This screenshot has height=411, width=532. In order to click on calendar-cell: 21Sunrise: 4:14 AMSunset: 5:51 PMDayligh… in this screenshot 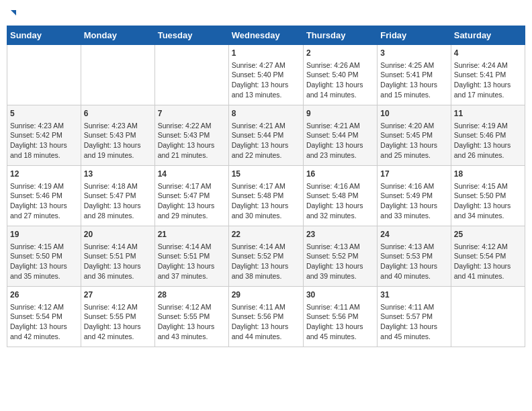, I will do `click(191, 256)`.